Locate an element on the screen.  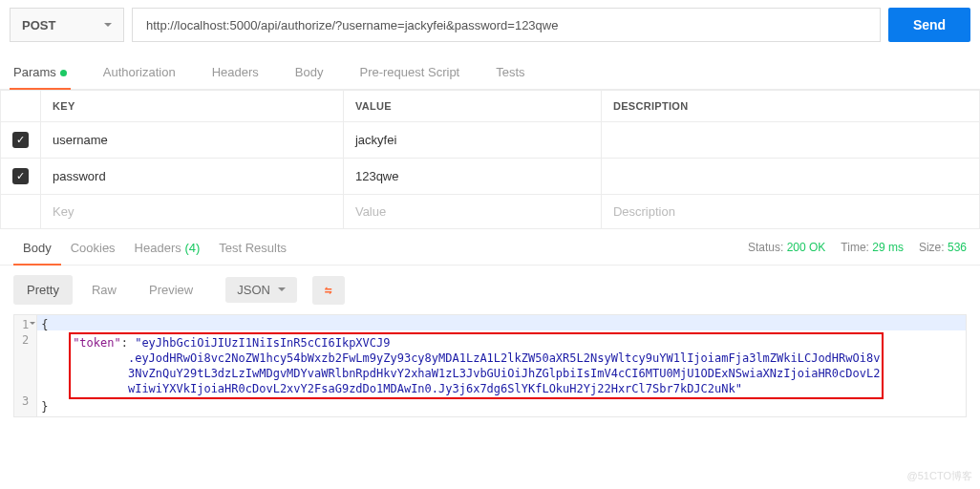
view-preview: Preview is located at coordinates (171, 290).